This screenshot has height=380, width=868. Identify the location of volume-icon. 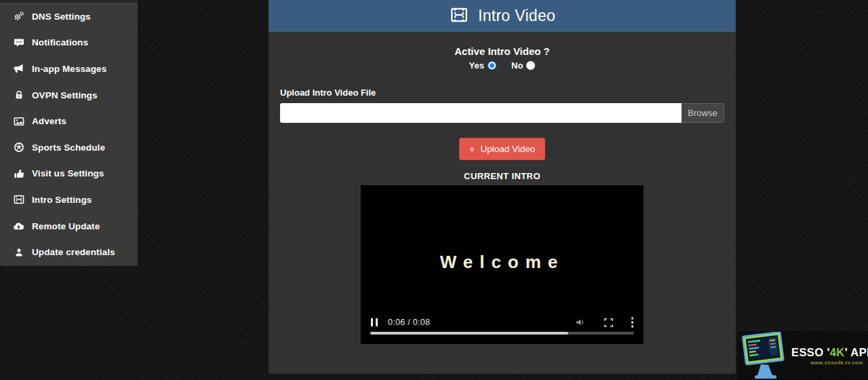
(580, 322).